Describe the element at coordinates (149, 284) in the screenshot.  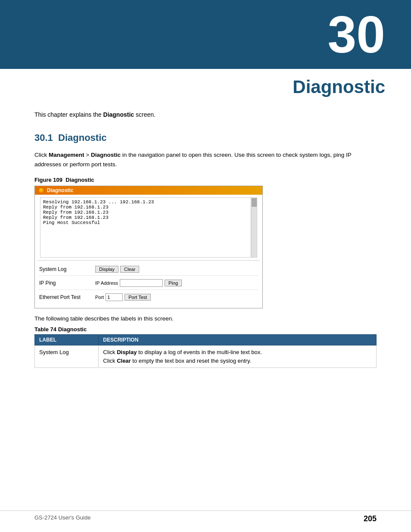
I see `ip-ping-row: IP Ping IP Address Ping` at that location.